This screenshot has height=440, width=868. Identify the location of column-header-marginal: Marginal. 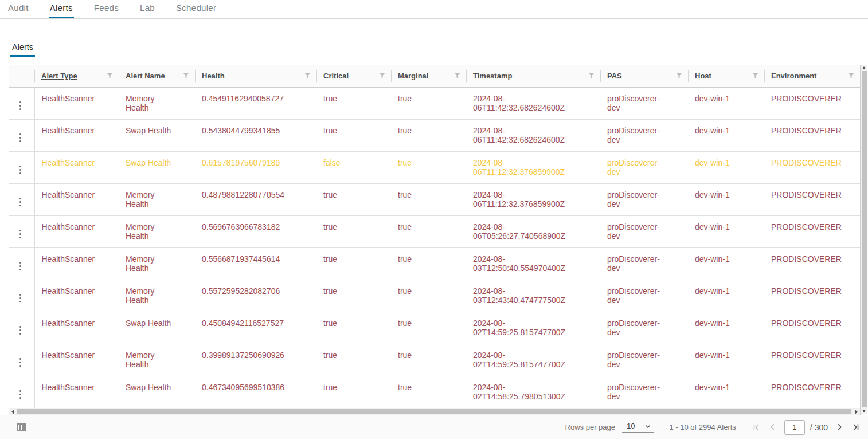
(429, 76).